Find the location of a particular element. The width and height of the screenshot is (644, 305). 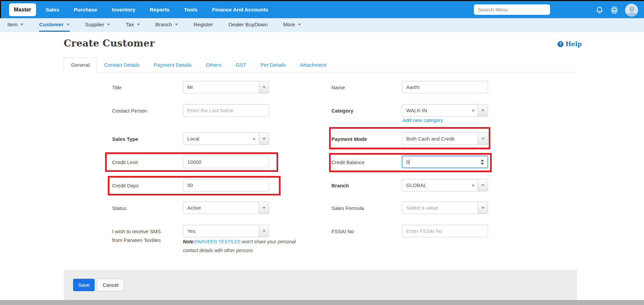

add-new-category-link: Add new category is located at coordinates (423, 120).